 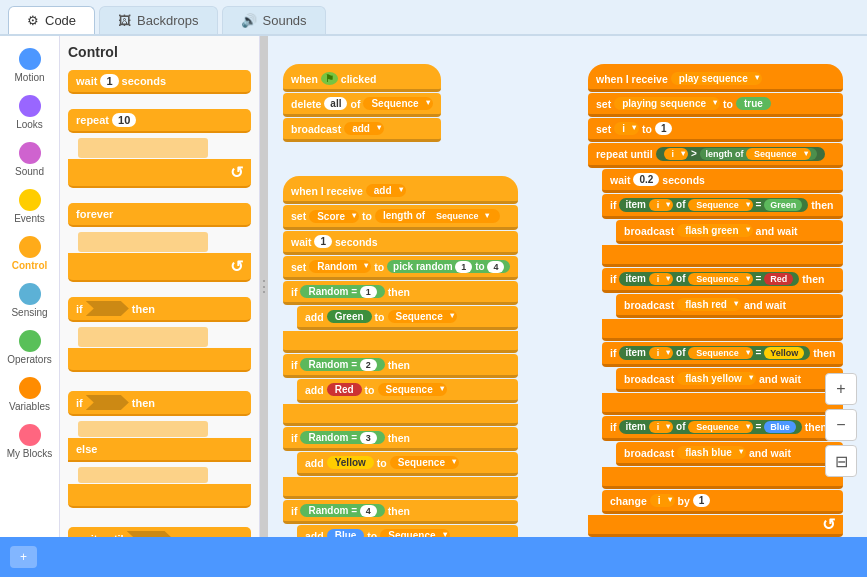 I want to click on if-block: if then, so click(x=160, y=310).